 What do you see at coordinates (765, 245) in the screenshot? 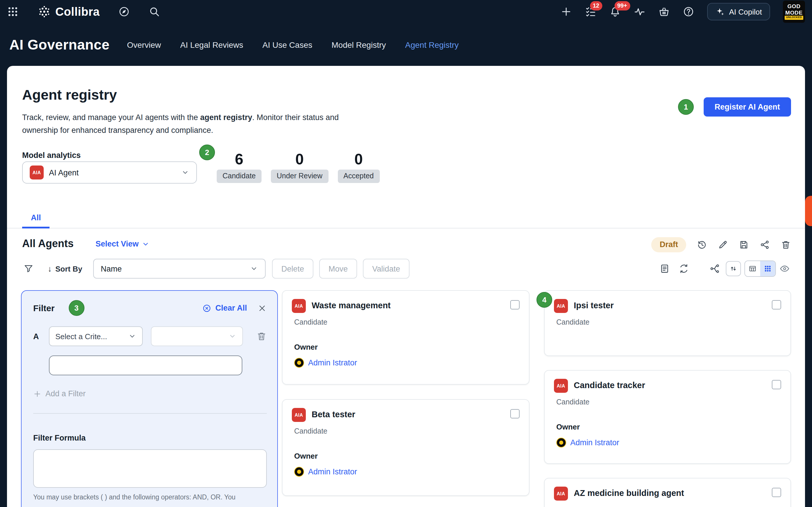
I see `share-icon` at bounding box center [765, 245].